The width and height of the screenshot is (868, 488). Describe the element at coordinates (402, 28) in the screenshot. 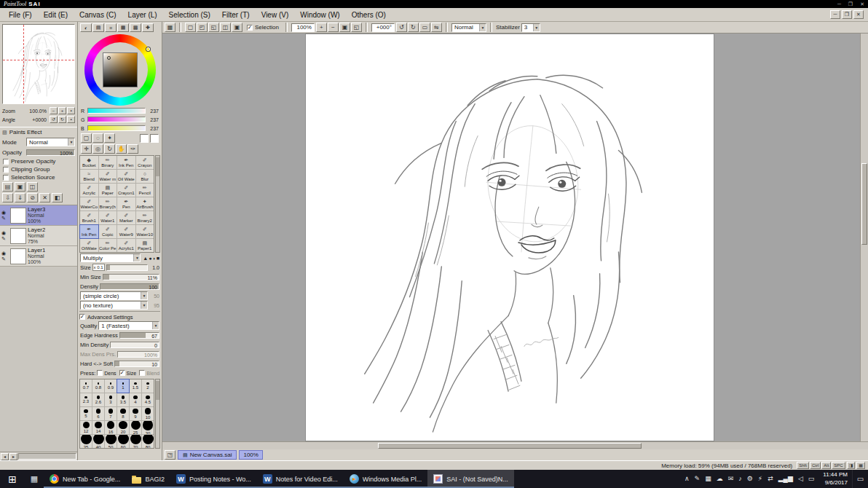

I see `rotate-ccw-icon: ↺` at that location.